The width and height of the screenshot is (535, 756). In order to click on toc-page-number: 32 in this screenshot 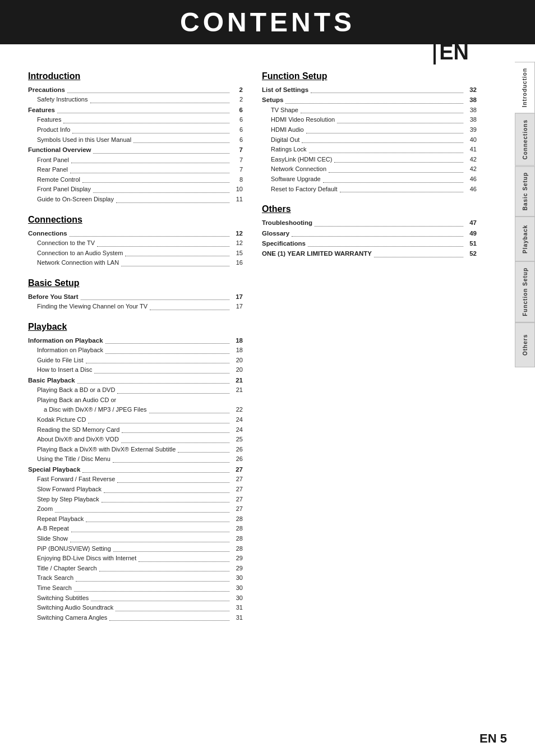, I will do `click(471, 90)`.